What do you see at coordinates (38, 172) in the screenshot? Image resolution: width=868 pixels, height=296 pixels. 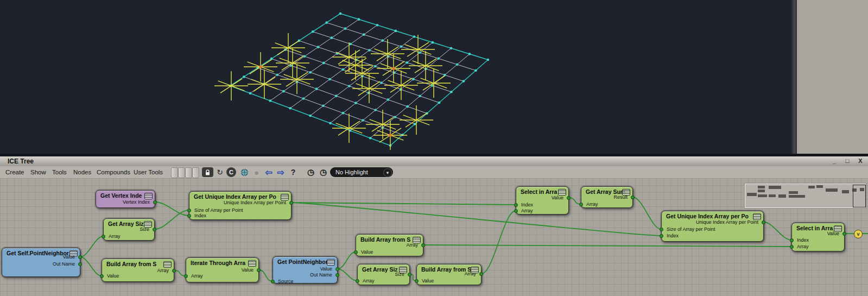 I see `menu-show: Show` at bounding box center [38, 172].